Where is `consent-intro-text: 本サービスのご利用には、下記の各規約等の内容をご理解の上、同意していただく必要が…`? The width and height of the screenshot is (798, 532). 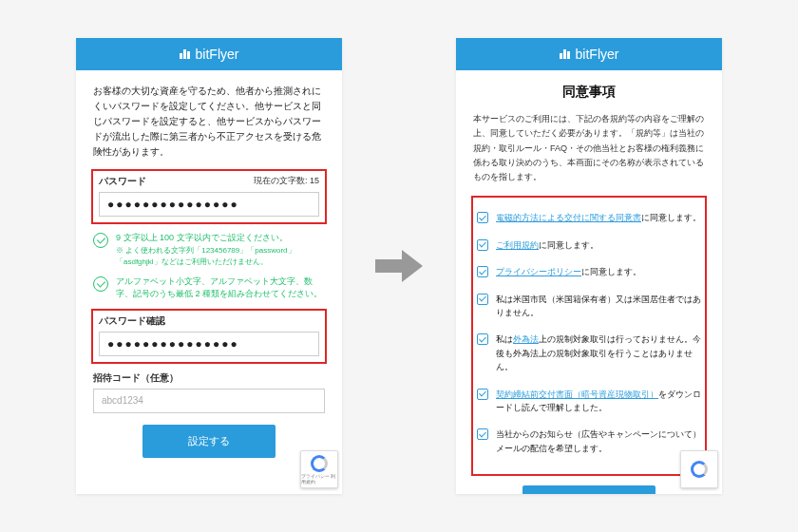 consent-intro-text: 本サービスのご利用には、下記の各規約等の内容をご理解の上、同意していただく必要が… is located at coordinates (589, 148).